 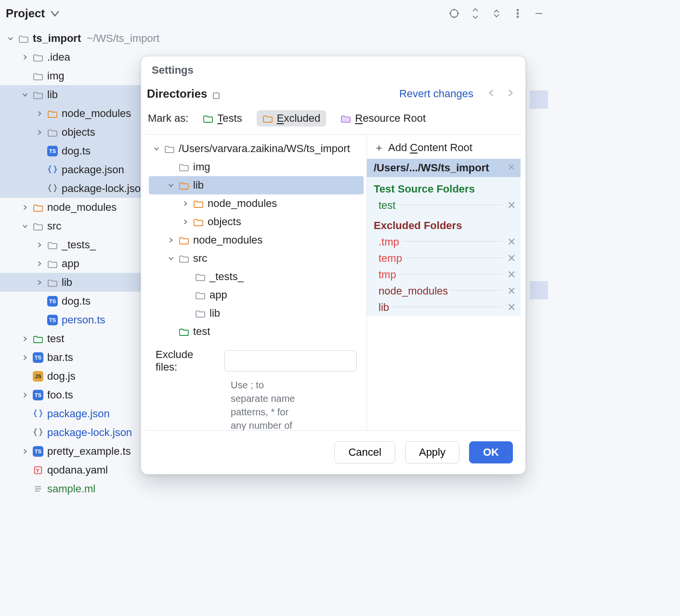 What do you see at coordinates (333, 67) in the screenshot?
I see `dialog-header: Settings` at bounding box center [333, 67].